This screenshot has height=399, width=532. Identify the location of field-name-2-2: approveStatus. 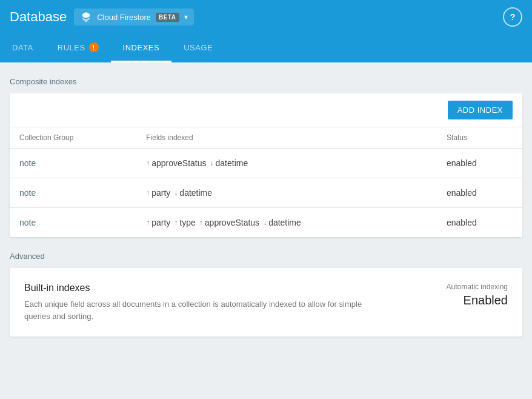
(232, 223).